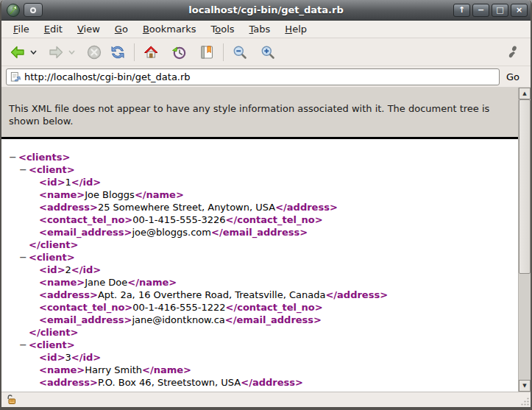  Describe the element at coordinates (260, 29) in the screenshot. I see `menu-tabs: Tabs` at that location.